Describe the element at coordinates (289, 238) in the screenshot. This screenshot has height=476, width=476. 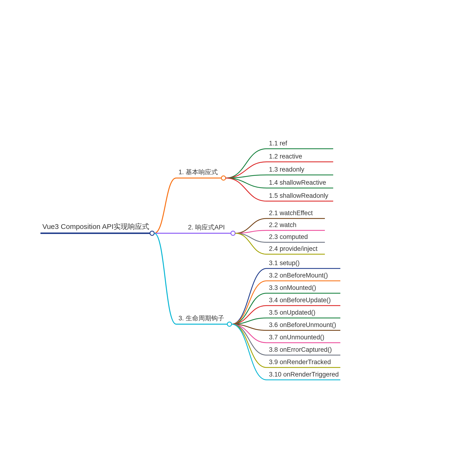
I see `leaf-node-1-2: 2.3 computed` at that location.